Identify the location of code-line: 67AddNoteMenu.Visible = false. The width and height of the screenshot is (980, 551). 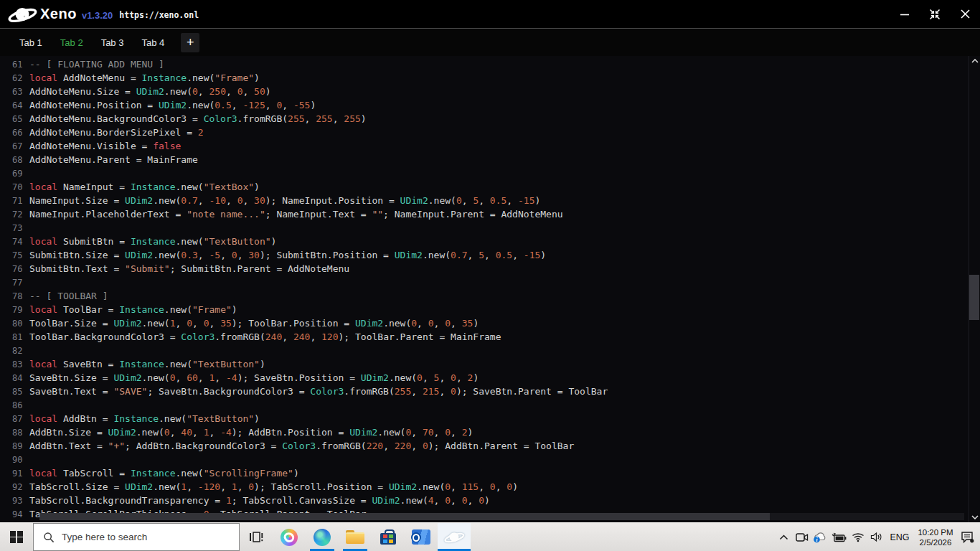
(484, 146).